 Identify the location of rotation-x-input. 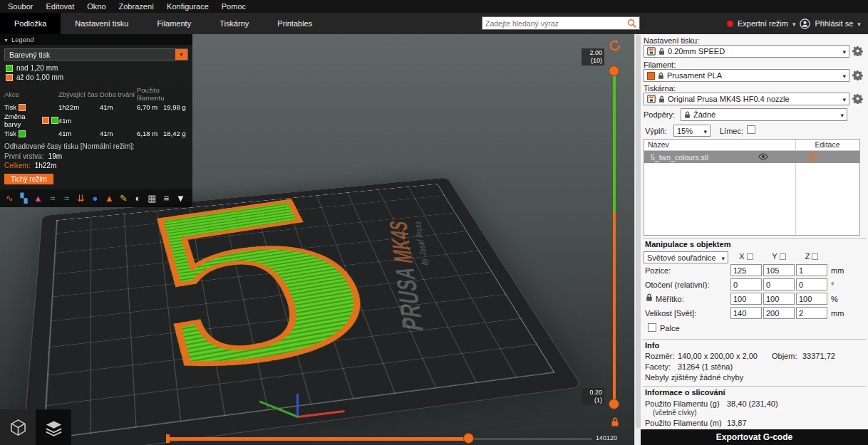
(746, 285).